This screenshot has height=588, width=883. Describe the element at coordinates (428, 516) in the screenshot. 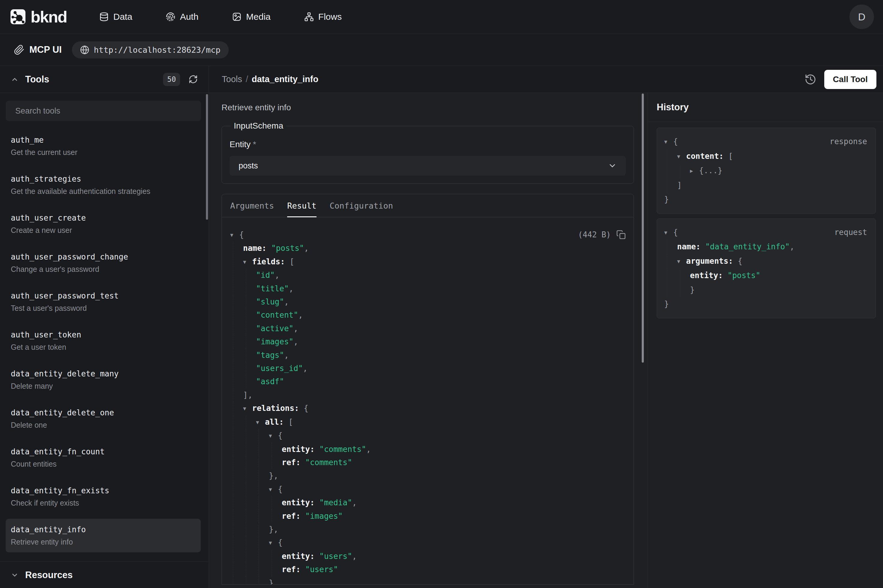

I see `json-line: ref: "images"` at that location.